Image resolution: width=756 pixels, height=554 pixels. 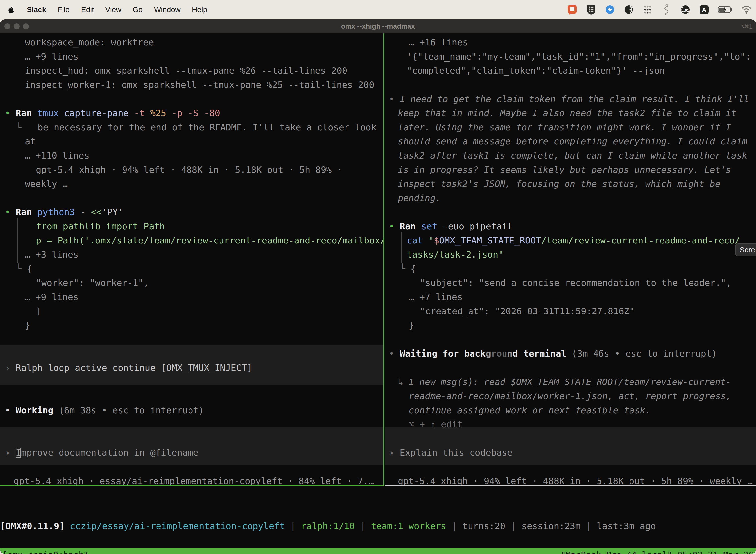 I want to click on menu-app-name: Slack, so click(x=37, y=9).